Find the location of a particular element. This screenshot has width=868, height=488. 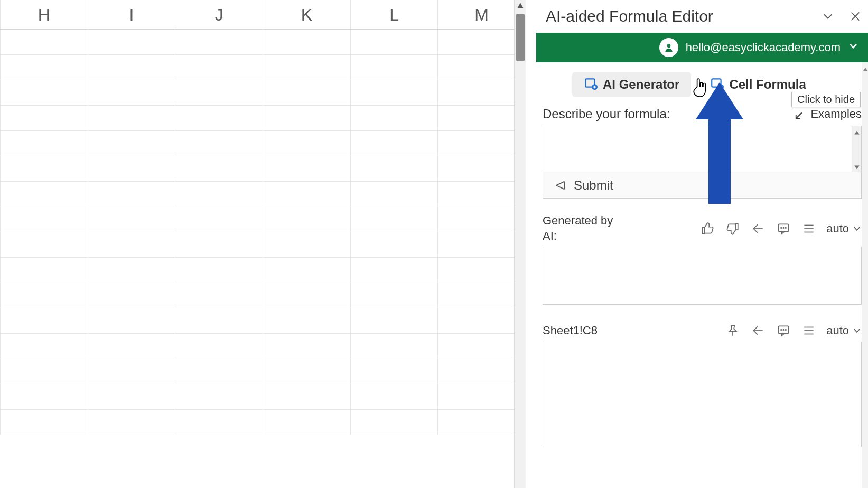

textarea-scrollbar is located at coordinates (856, 149).